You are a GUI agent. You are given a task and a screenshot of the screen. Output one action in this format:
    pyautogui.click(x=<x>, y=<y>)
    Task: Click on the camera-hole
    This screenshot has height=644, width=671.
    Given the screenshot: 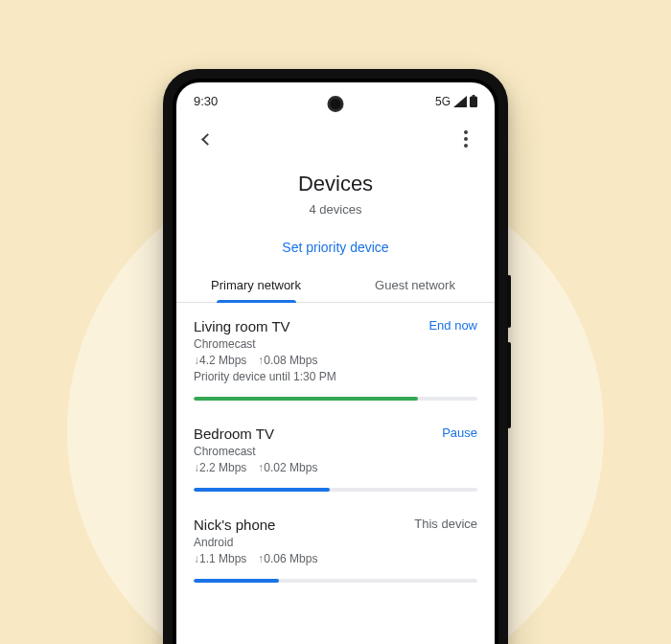 What is the action you would take?
    pyautogui.click(x=336, y=104)
    